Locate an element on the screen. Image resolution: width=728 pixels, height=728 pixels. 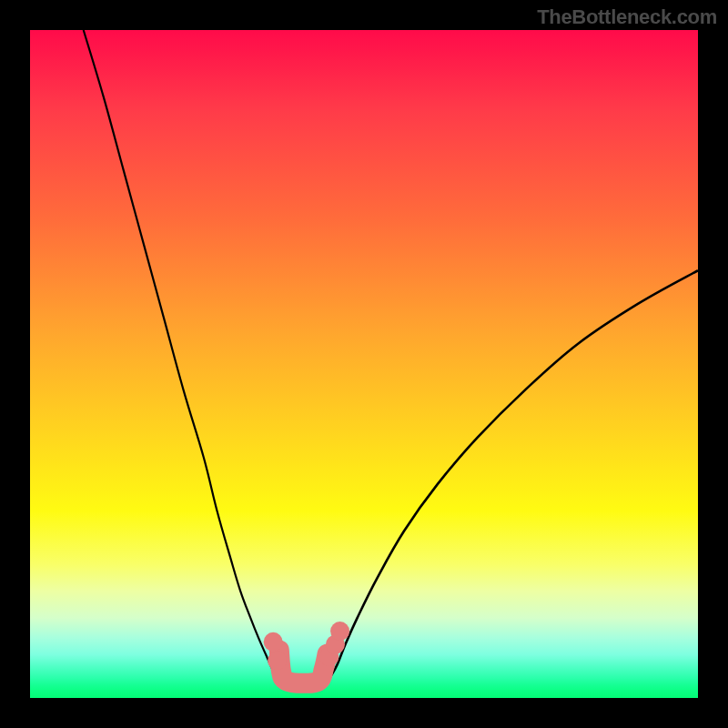
site-watermark: TheBottleneck.com is located at coordinates (627, 17).